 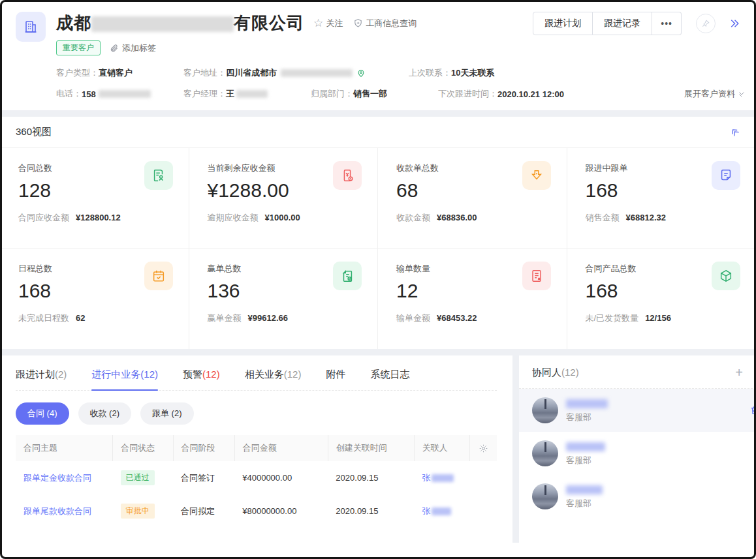 What do you see at coordinates (734, 23) in the screenshot?
I see `expand-panel-chevron-icon` at bounding box center [734, 23].